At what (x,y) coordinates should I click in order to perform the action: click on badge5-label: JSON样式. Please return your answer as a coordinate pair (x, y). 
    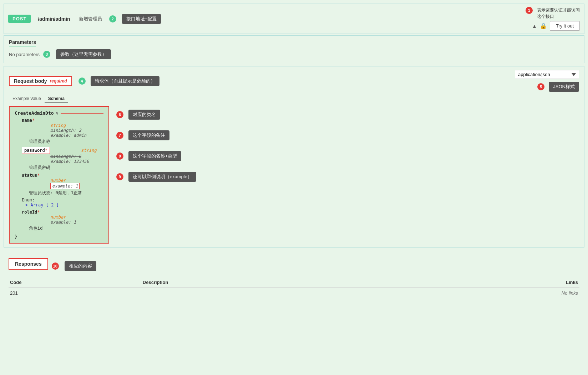
    Looking at the image, I should click on (564, 87).